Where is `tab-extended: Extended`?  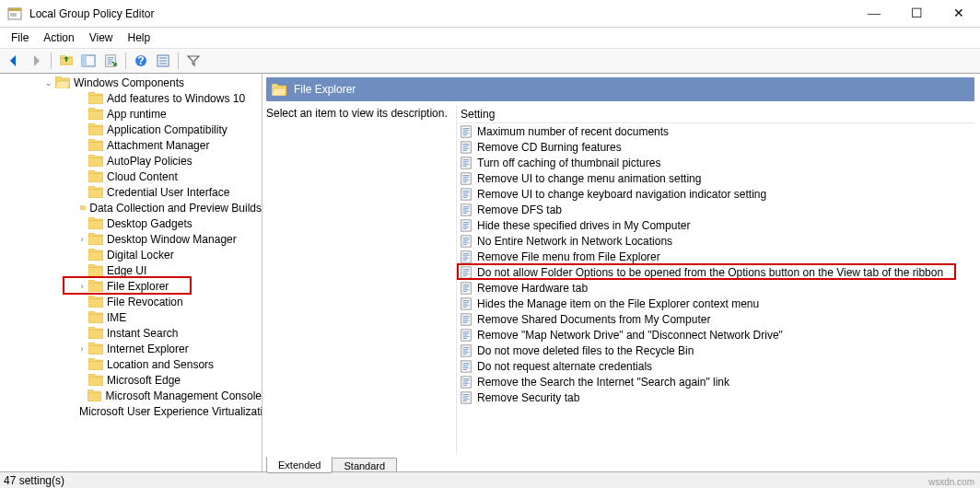
tab-extended: Extended is located at coordinates (299, 465).